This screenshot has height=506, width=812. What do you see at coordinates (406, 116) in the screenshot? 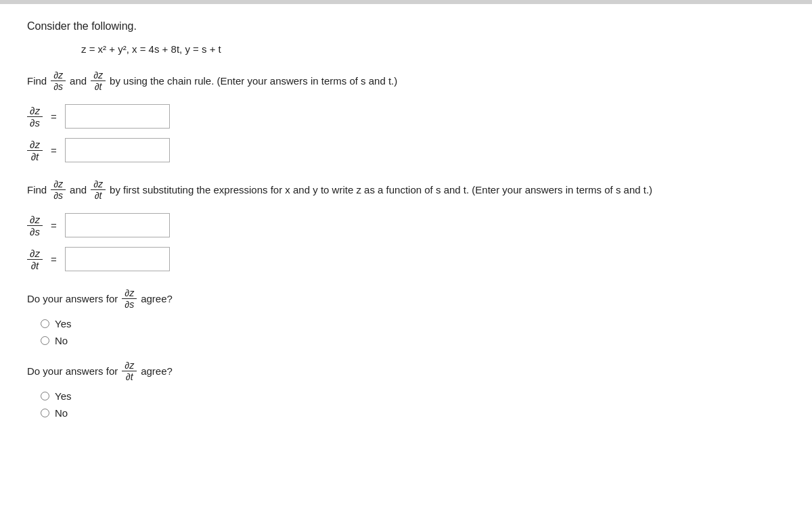
I see `answer1-ds-block: ∂z ∂s =` at bounding box center [406, 116].